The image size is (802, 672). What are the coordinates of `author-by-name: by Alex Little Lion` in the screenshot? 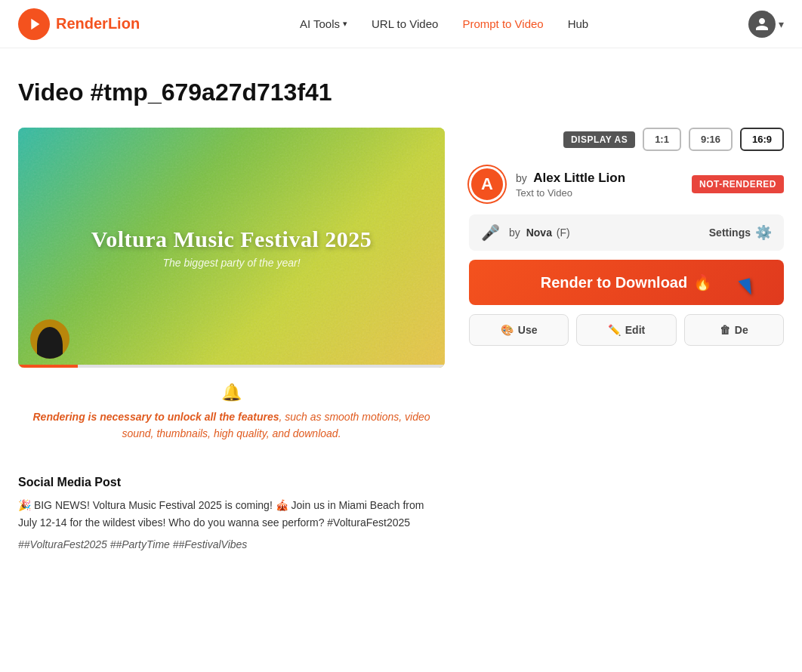 It's located at (598, 178).